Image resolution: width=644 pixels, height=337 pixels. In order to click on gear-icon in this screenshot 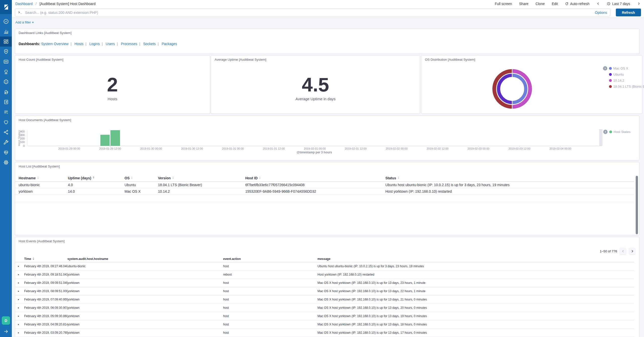, I will do `click(6, 162)`.